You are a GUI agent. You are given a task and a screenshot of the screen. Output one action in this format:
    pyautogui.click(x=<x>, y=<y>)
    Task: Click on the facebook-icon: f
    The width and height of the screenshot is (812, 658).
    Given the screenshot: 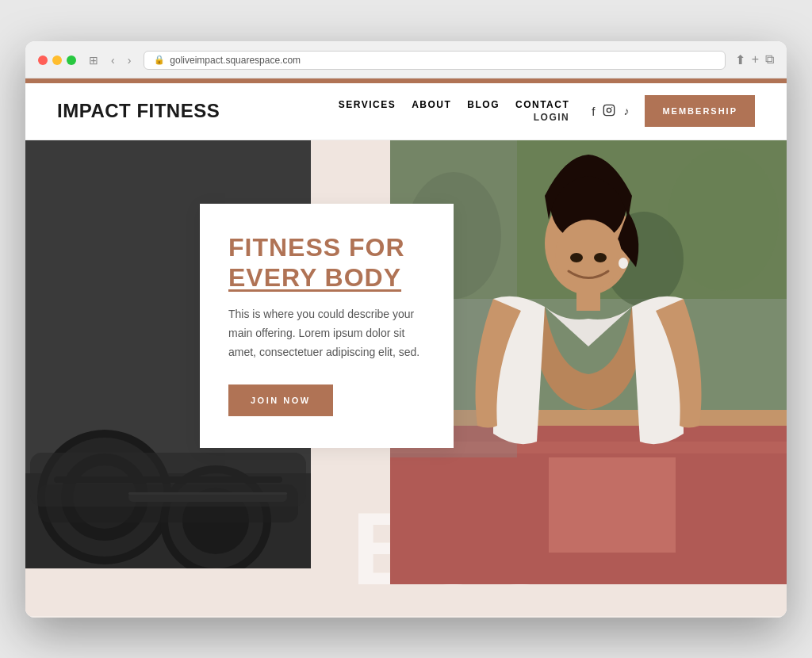 What is the action you would take?
    pyautogui.click(x=593, y=111)
    